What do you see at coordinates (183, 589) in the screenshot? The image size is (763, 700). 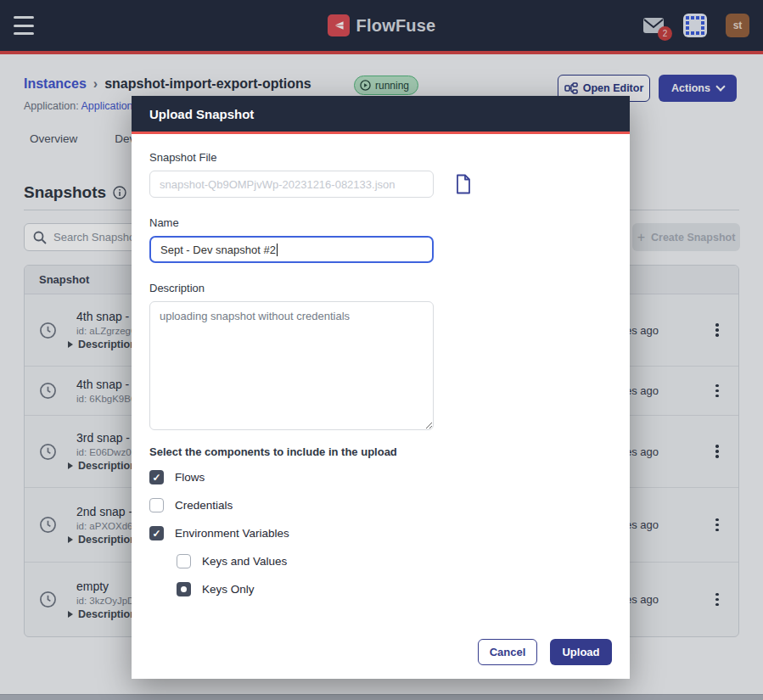 I see `radio-checked-icon` at bounding box center [183, 589].